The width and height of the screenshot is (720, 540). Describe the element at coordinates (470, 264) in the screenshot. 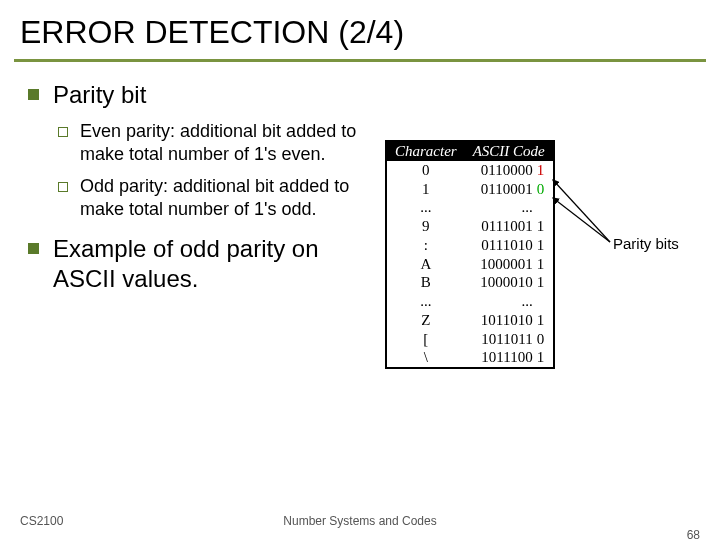

I see `table-row: A10000011` at that location.